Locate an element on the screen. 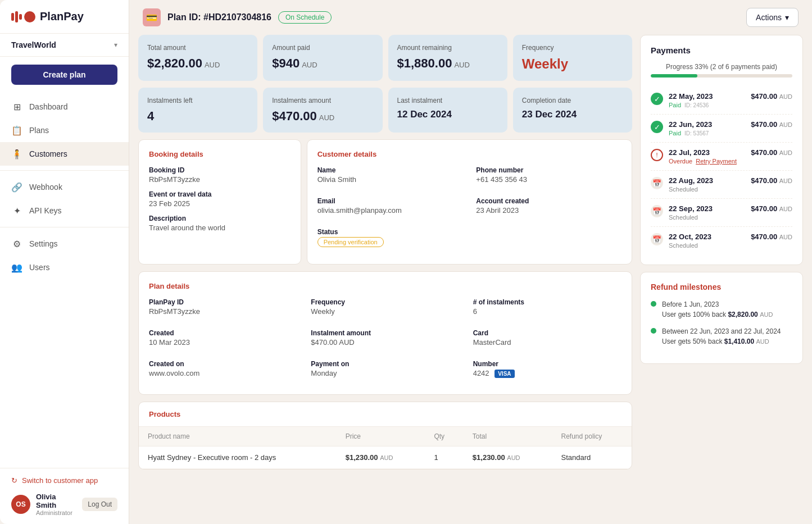  sidebar-item-users-label: Users is located at coordinates (39, 267).